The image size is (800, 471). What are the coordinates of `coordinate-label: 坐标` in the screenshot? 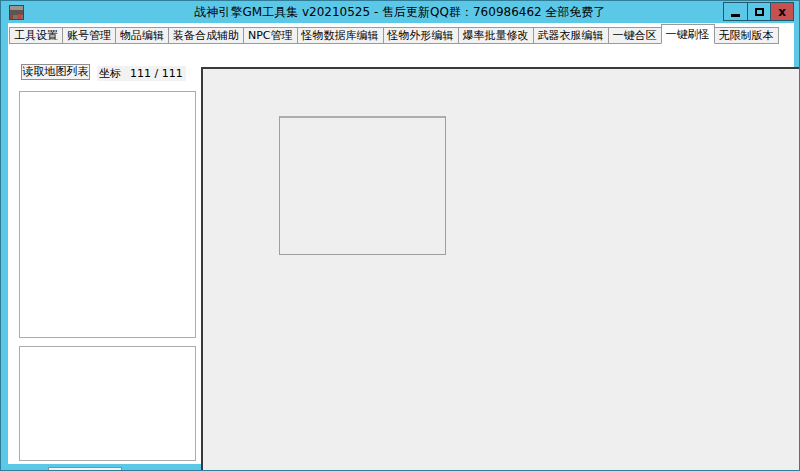 It's located at (110, 74).